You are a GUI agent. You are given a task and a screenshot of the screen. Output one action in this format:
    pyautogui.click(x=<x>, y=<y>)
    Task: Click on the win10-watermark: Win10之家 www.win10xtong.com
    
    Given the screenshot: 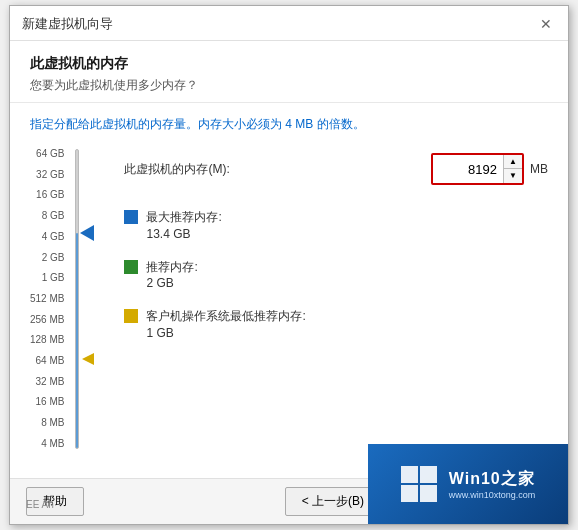 What is the action you would take?
    pyautogui.click(x=468, y=484)
    